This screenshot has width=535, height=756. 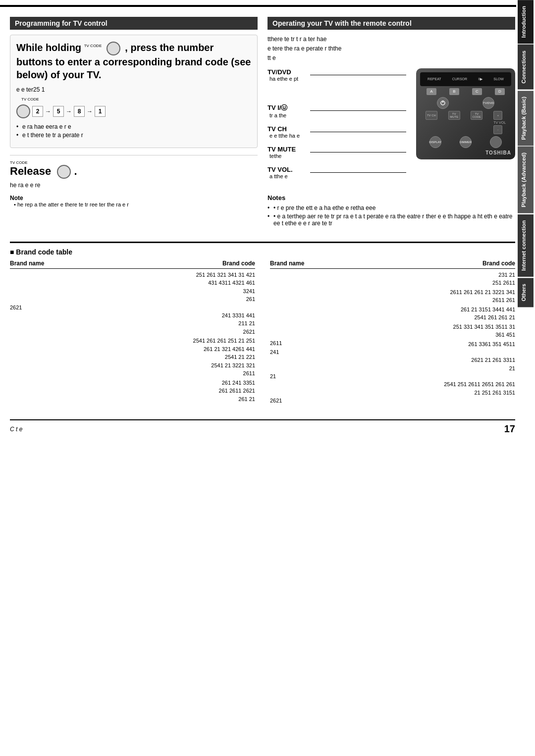 What do you see at coordinates (38, 111) in the screenshot?
I see `num-btn-2: 2` at bounding box center [38, 111].